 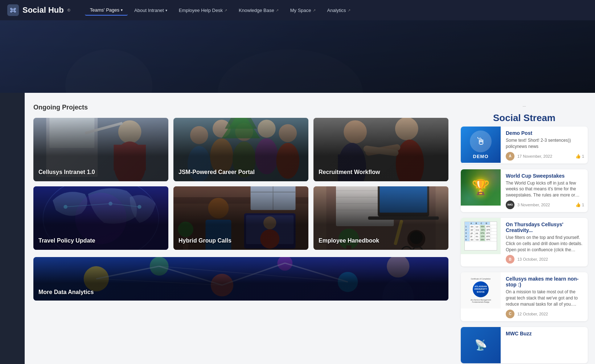 I want to click on stream-content-mwc: MWC Buzz, so click(x=546, y=345).